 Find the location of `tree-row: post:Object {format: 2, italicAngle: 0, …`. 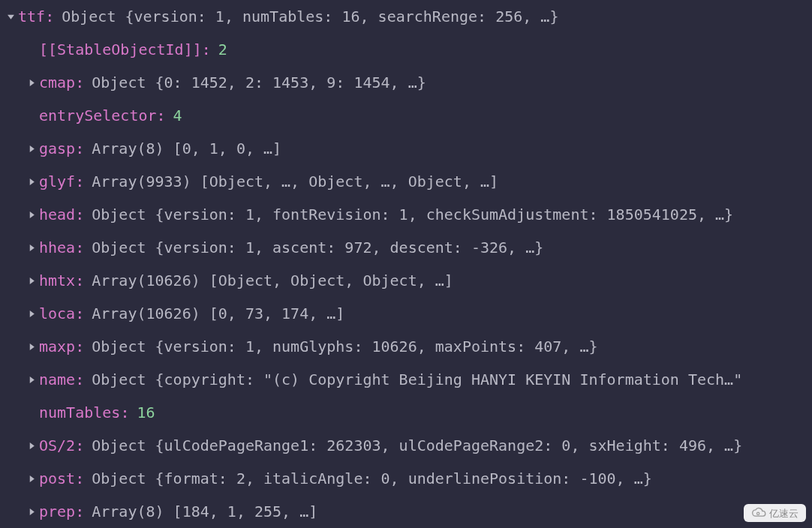

tree-row: post:Object {format: 2, italicAngle: 0, … is located at coordinates (406, 478).